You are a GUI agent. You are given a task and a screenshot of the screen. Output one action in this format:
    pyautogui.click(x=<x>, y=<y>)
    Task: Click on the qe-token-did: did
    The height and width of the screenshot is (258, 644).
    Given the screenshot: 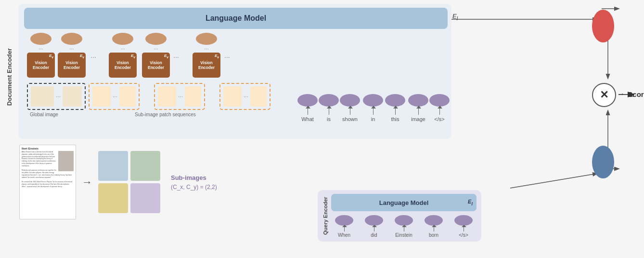 What is the action you would take?
    pyautogui.click(x=374, y=227)
    